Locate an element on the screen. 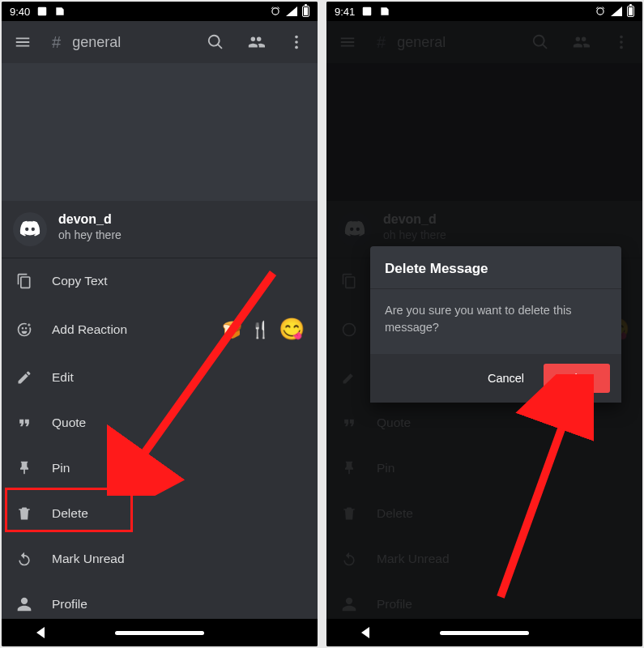 This screenshot has height=648, width=644. menu-pin: Pin is located at coordinates (160, 468).